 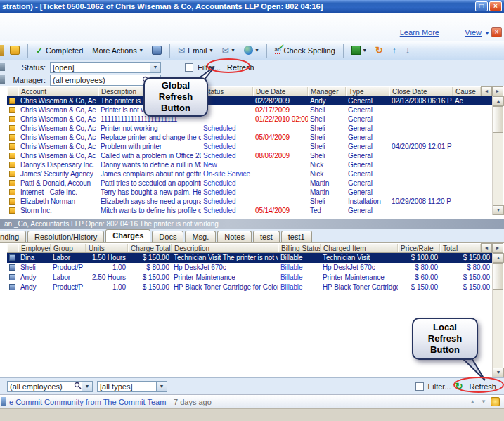 What do you see at coordinates (420, 32) in the screenshot?
I see `learn-more-link: Learn More` at bounding box center [420, 32].